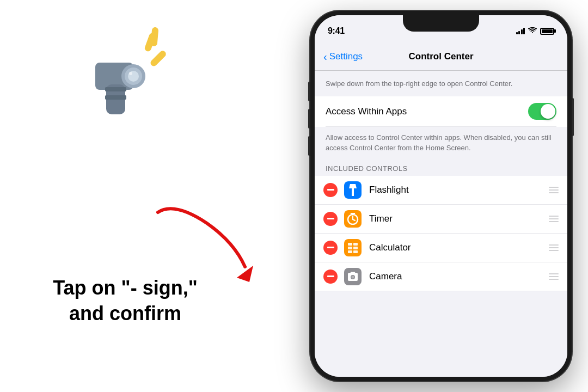  What do you see at coordinates (441, 191) in the screenshot?
I see `flashlight-control-row: Flashlight` at bounding box center [441, 191].